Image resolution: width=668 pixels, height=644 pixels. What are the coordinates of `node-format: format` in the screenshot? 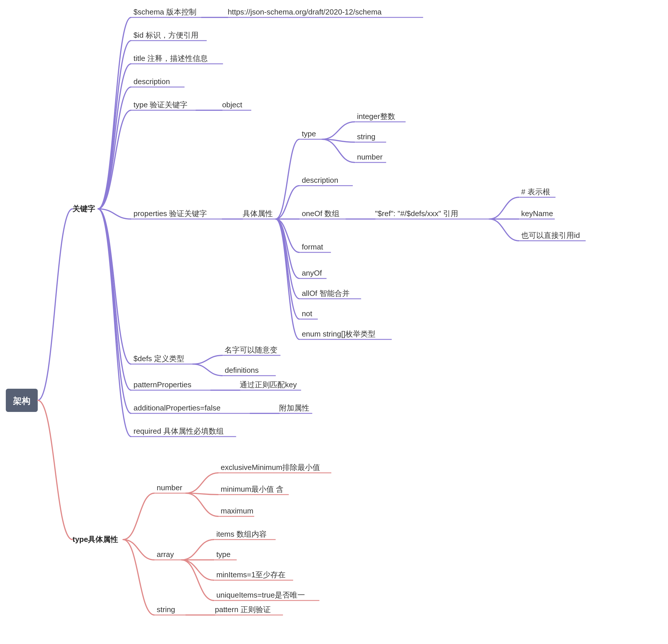 It's located at (312, 247).